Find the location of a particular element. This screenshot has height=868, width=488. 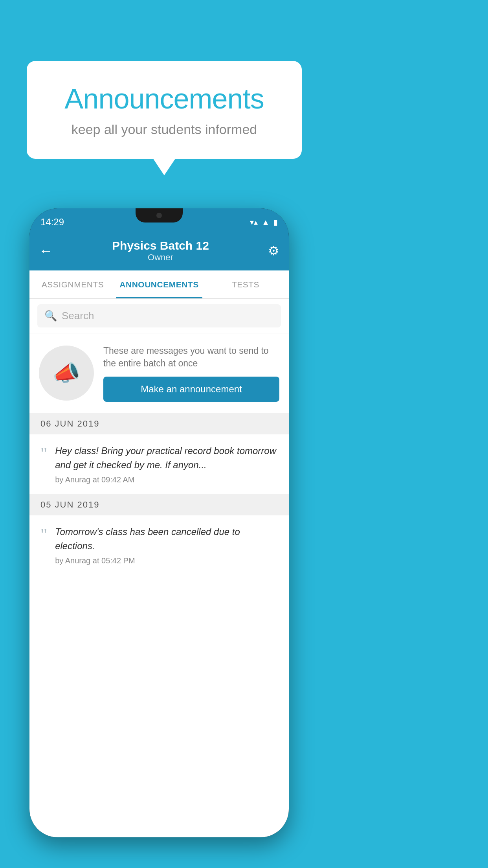

app-header: ← Physics Batch 12 Owner ⚙ is located at coordinates (159, 251).